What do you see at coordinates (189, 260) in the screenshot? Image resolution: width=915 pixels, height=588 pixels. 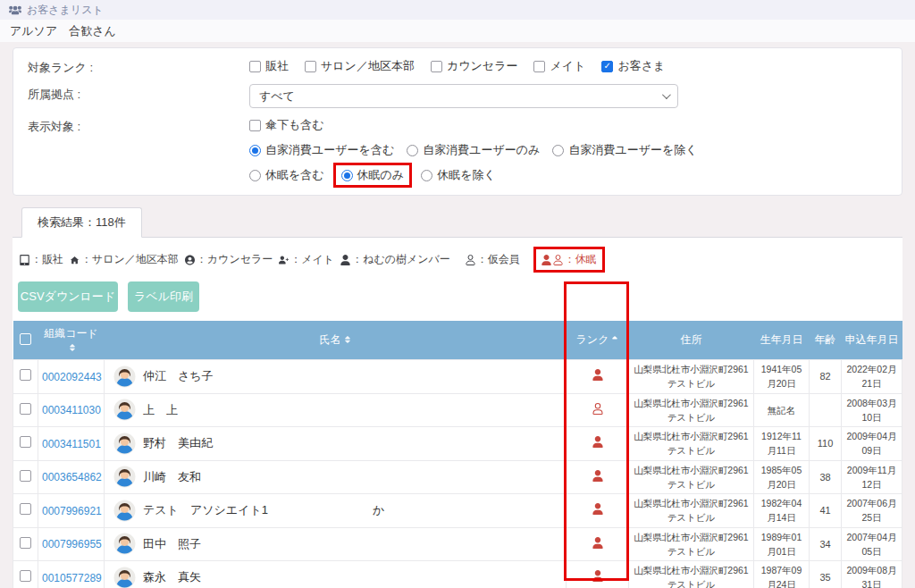 I see `user-circle-icon` at bounding box center [189, 260].